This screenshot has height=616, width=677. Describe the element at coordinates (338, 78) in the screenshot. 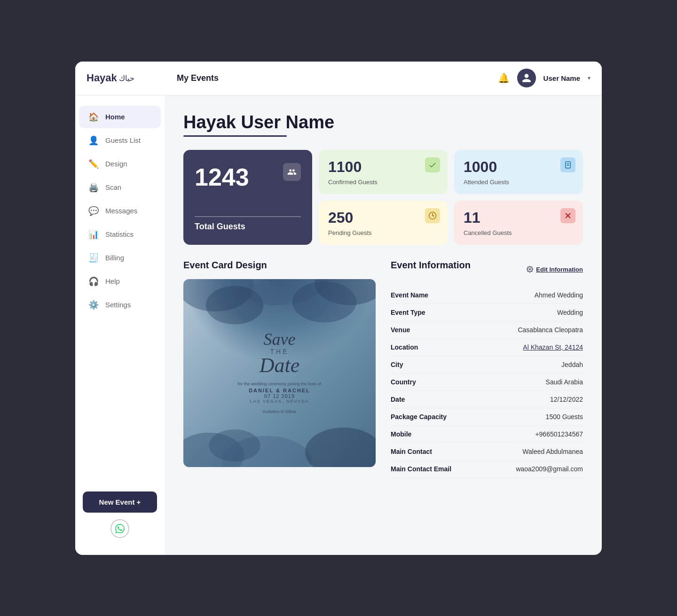

I see `header: Hayak حياك My Events 🔔 User Name ▾` at that location.